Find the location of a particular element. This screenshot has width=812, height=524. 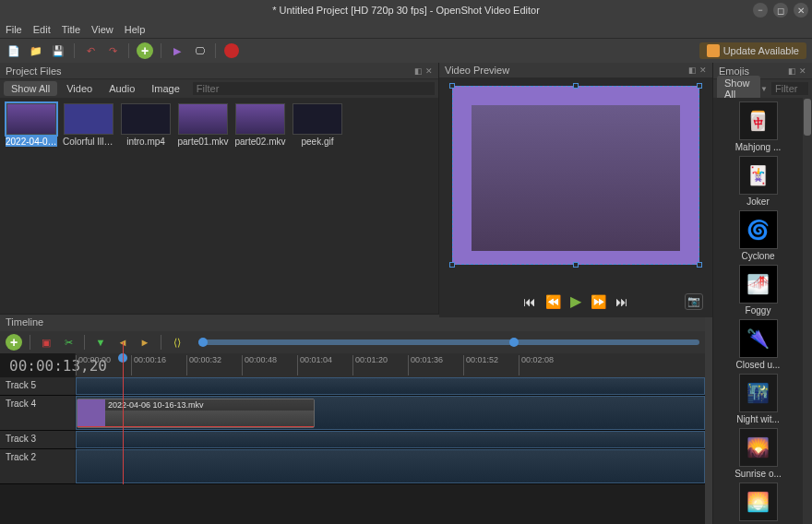

tab-video: Video is located at coordinates (79, 89).